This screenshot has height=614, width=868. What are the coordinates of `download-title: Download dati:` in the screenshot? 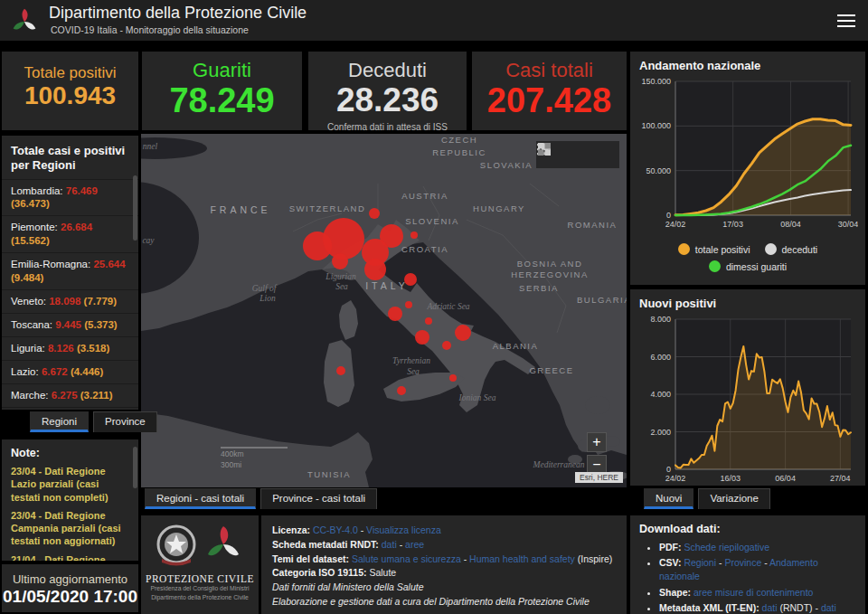 It's located at (748, 529).